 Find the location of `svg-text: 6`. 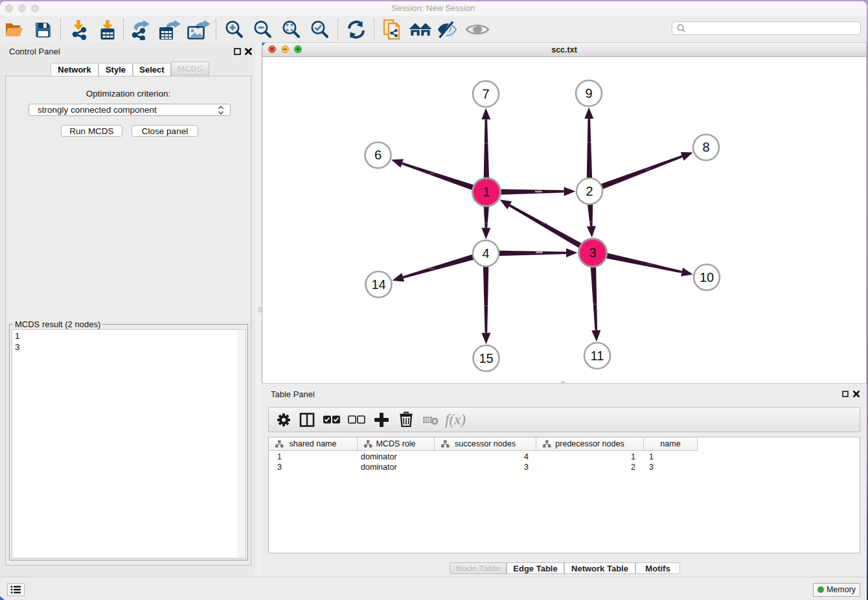

svg-text: 6 is located at coordinates (378, 155).